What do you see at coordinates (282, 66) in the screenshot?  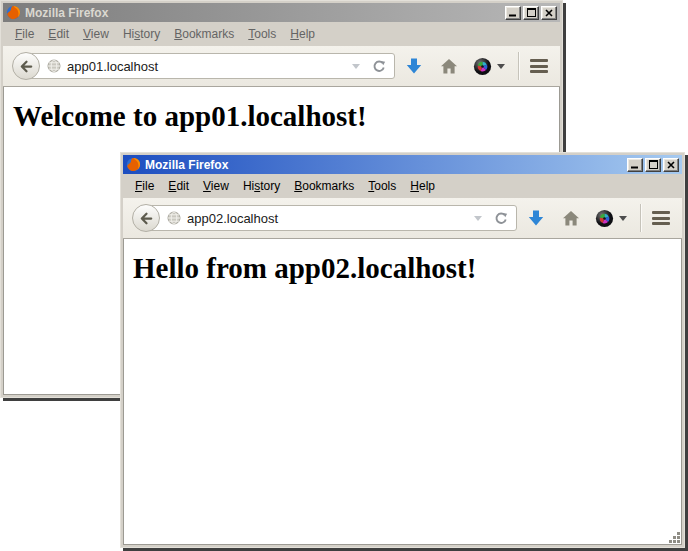 I see `navigation-toolbar: app01.localhost` at bounding box center [282, 66].